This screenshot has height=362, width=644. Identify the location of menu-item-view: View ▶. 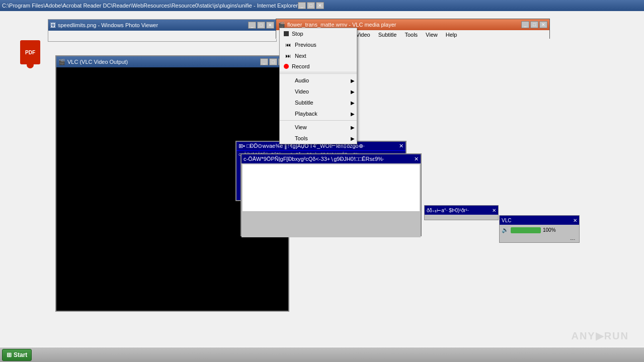
(318, 127).